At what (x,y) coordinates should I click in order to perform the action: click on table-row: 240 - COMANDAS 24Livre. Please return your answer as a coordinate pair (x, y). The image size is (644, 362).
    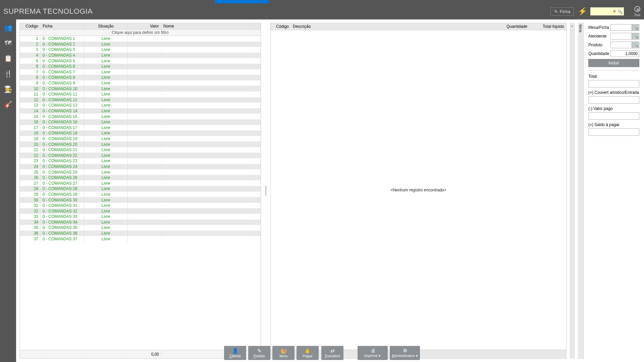
    Looking at the image, I should click on (140, 167).